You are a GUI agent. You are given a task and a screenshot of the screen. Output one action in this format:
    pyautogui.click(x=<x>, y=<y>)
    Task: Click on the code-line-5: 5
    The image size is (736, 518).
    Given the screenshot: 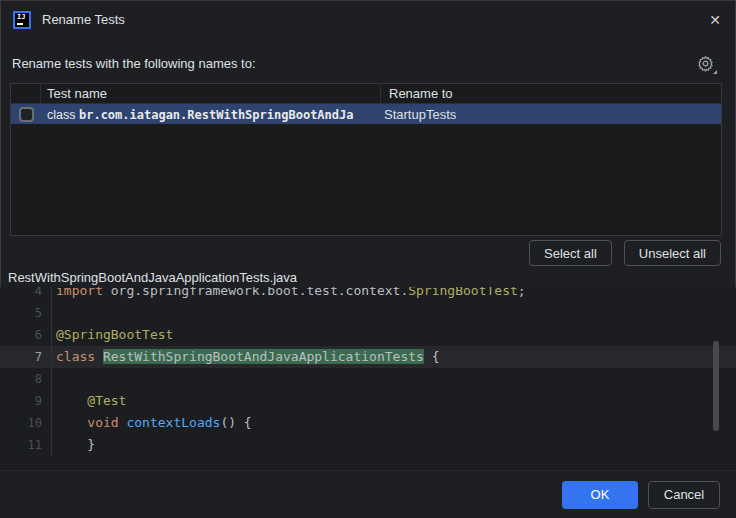 What is the action you would take?
    pyautogui.click(x=368, y=313)
    